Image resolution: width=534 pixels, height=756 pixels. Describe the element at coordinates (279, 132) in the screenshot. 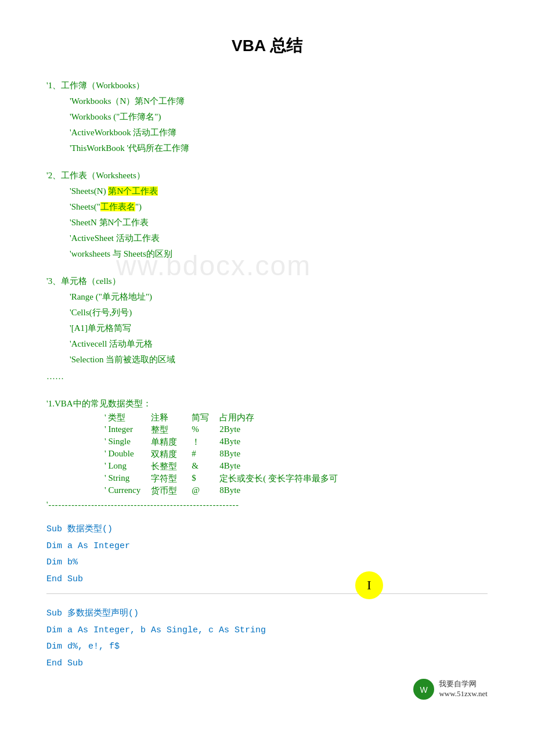

I see `workbooks-item-3: 'ActiveWorkbook 活动工作簿` at that location.